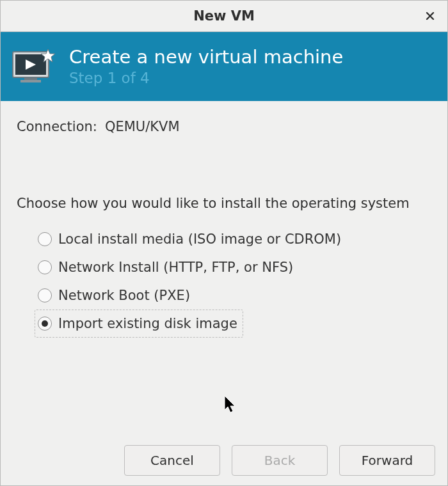 The image size is (448, 486). What do you see at coordinates (206, 58) in the screenshot?
I see `wizard-title: Create a new virtual machine` at bounding box center [206, 58].